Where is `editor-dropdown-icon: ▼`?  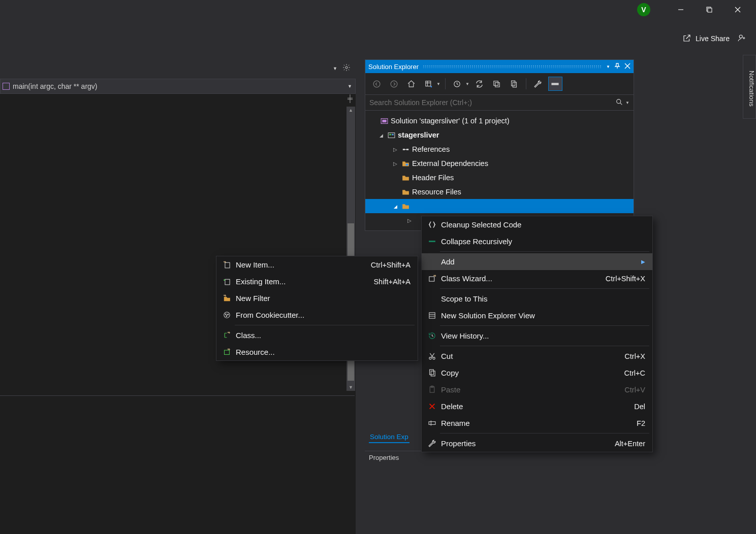 editor-dropdown-icon: ▼ is located at coordinates (335, 69).